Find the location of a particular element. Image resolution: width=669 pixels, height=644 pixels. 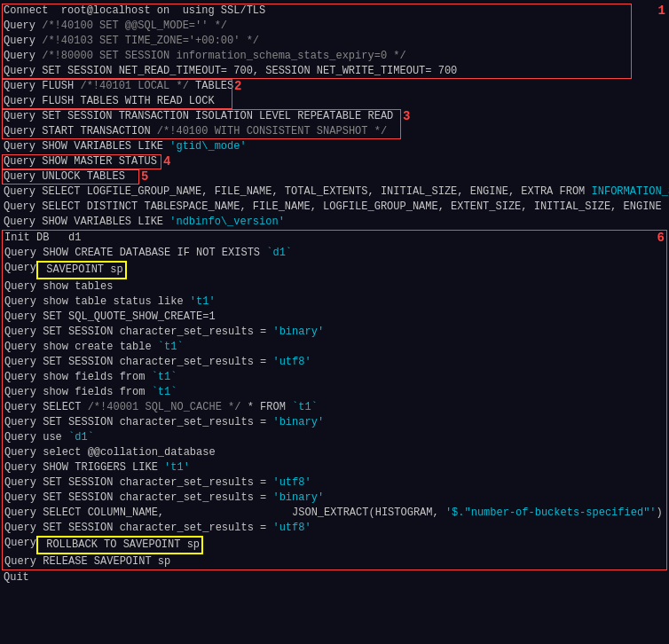

line-5: Query FLUSH /*!40101 LOCAL */ TABLES is located at coordinates (334, 87).